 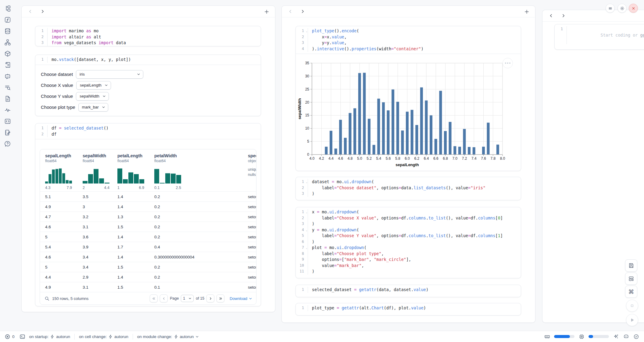 What do you see at coordinates (148, 257) in the screenshot?
I see `table-row: 4.63.41.40.3000000000000004setos` at bounding box center [148, 257].